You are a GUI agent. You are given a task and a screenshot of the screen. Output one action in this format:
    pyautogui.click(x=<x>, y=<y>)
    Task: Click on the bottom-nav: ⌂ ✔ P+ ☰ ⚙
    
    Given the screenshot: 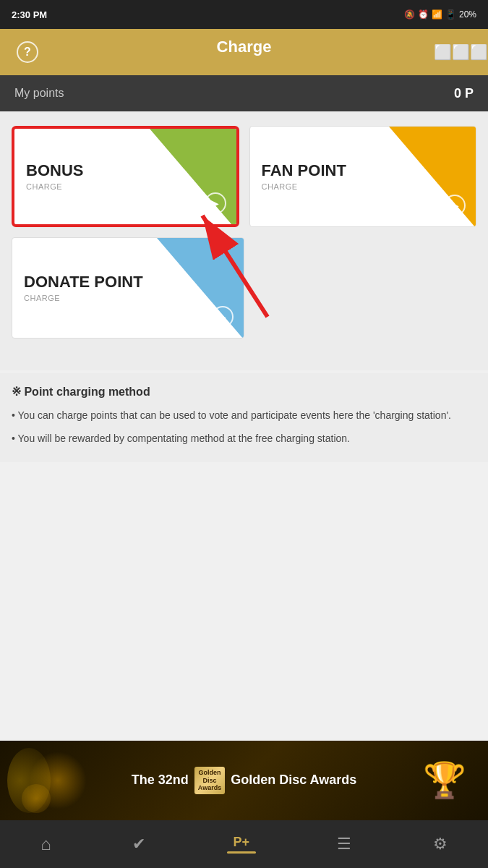 What is the action you would take?
    pyautogui.click(x=244, y=844)
    